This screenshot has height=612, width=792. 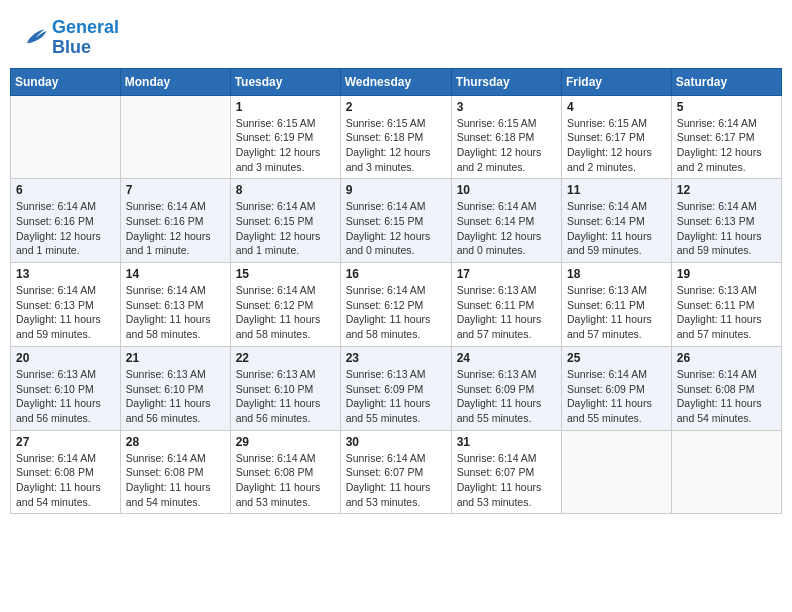 What do you see at coordinates (396, 358) in the screenshot?
I see `day-number: 23` at bounding box center [396, 358].